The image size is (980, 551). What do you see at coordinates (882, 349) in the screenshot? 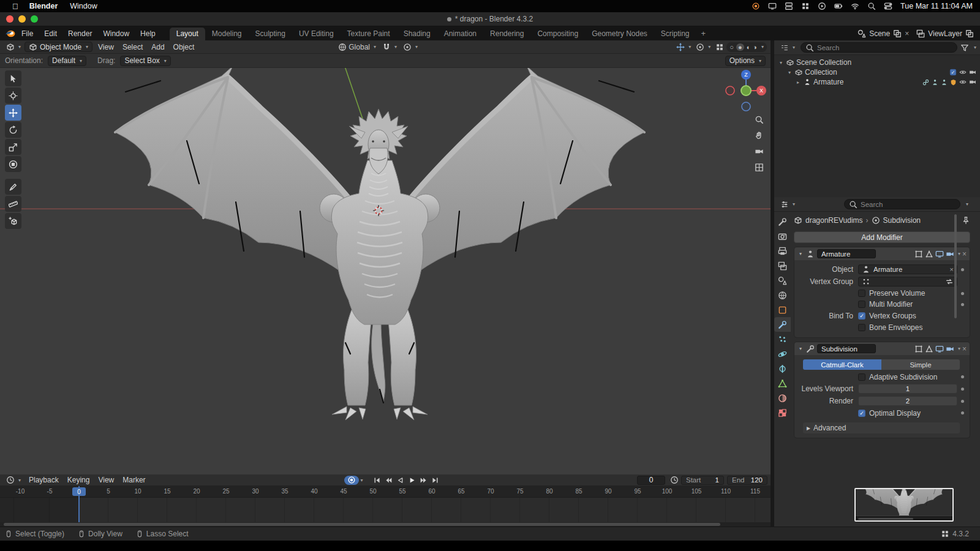
I see `subdivision-modifier-header: ▾ Subdivision ▾ ×` at bounding box center [882, 349].